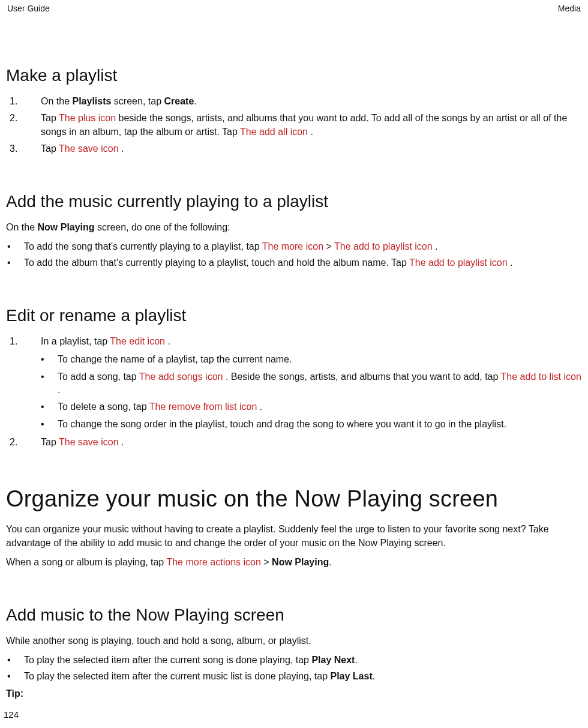 This screenshot has width=588, height=728. Describe the element at coordinates (295, 125) in the screenshot. I see `make-playlist-steps: On the Playlists screen, tap Create. Tap…` at that location.